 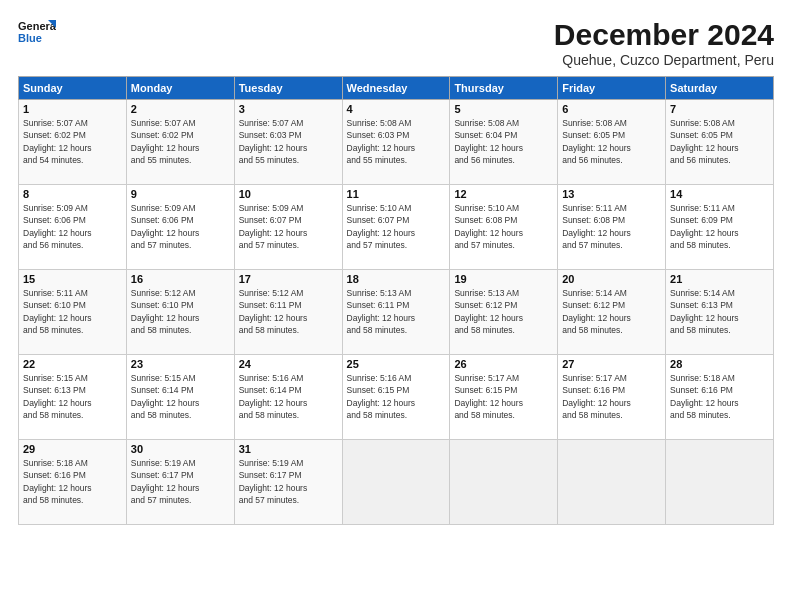 I want to click on calendar-day-header: Tuesday, so click(x=288, y=88).